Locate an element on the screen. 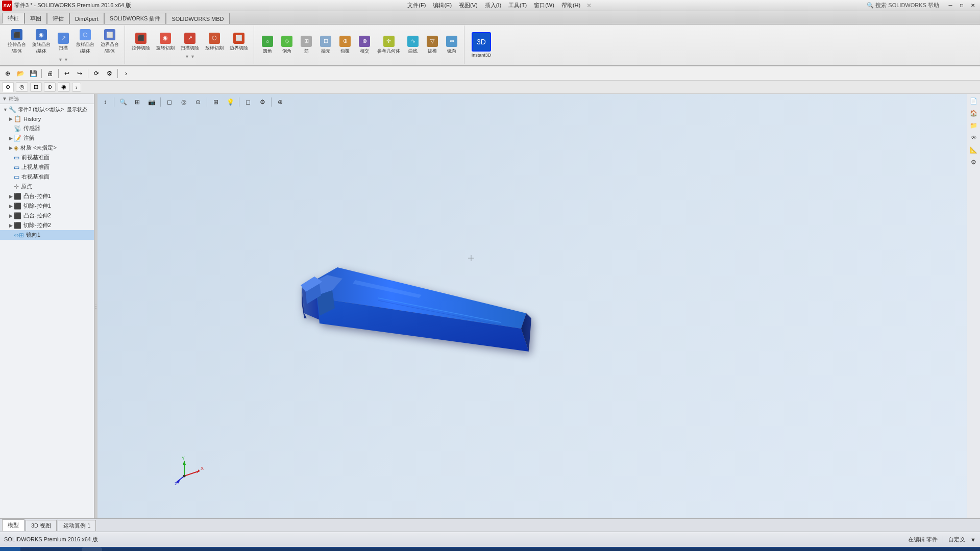 This screenshot has height=551, width=980. tree-item-right-plane: ▶ ▭ 右视基准面 is located at coordinates (47, 177).